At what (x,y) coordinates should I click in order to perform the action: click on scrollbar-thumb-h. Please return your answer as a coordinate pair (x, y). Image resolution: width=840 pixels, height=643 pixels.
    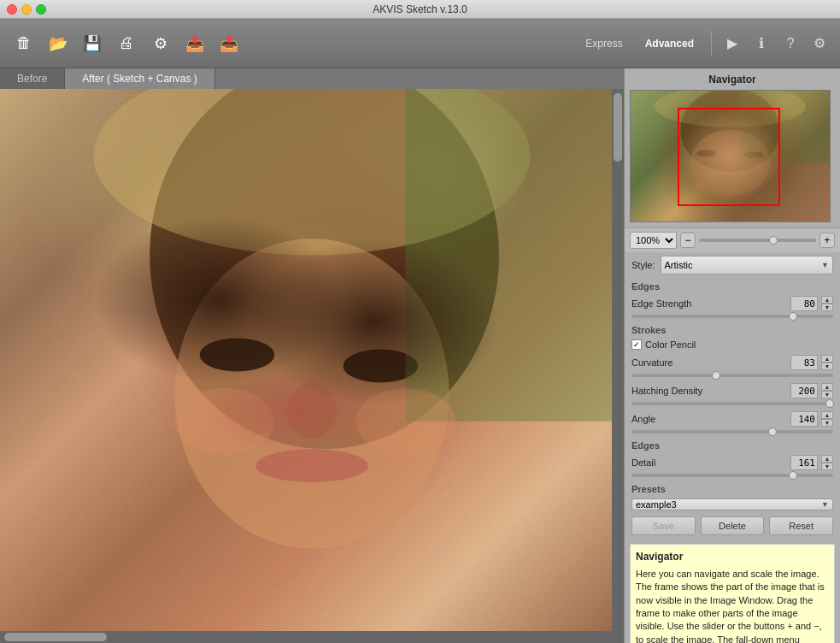
    Looking at the image, I should click on (56, 637).